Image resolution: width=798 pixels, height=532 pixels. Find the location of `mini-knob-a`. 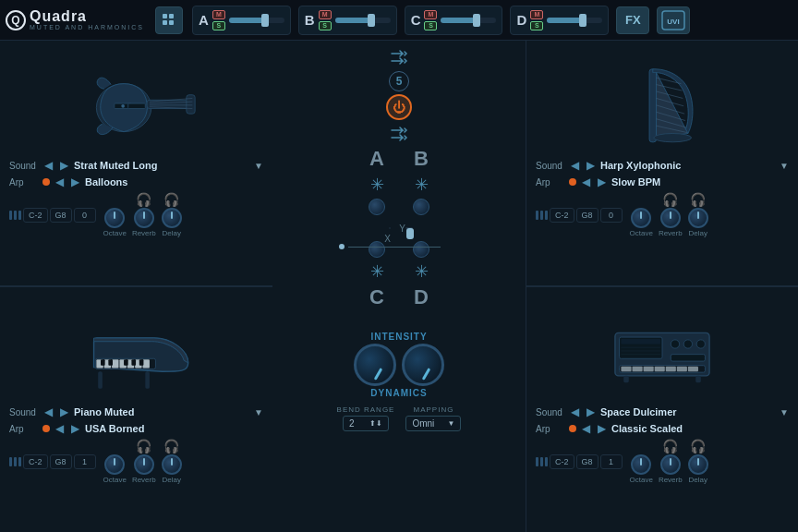

mini-knob-a is located at coordinates (377, 207).